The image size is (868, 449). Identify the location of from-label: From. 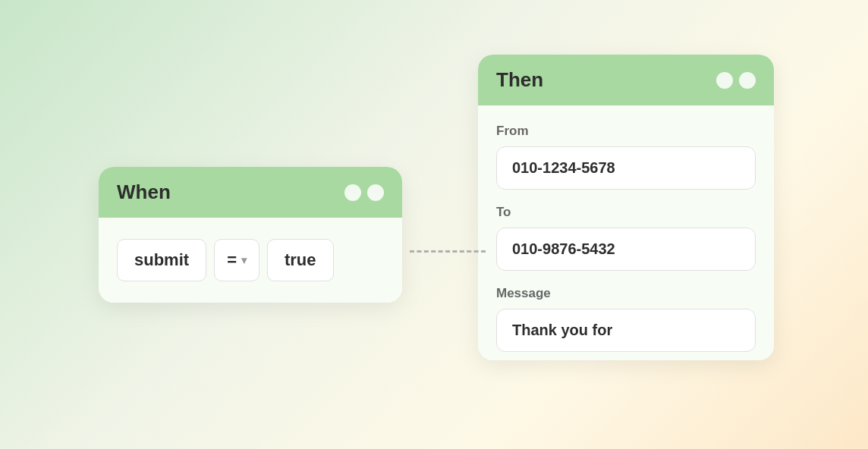
(626, 131).